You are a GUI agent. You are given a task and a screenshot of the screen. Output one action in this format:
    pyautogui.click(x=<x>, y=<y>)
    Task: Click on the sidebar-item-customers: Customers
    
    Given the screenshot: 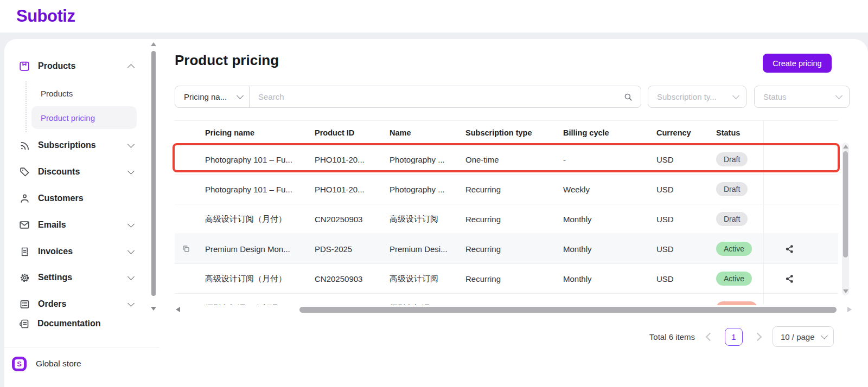 What is the action you would take?
    pyautogui.click(x=76, y=198)
    